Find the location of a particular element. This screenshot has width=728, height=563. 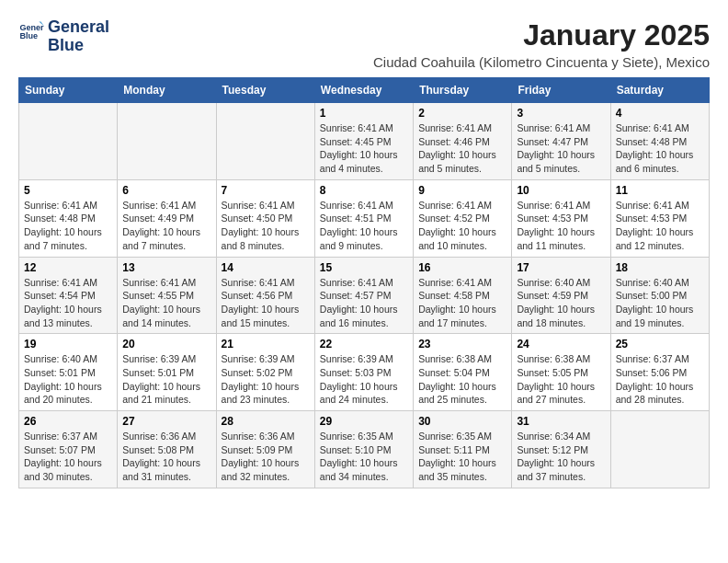

day-number: 11 is located at coordinates (660, 190).